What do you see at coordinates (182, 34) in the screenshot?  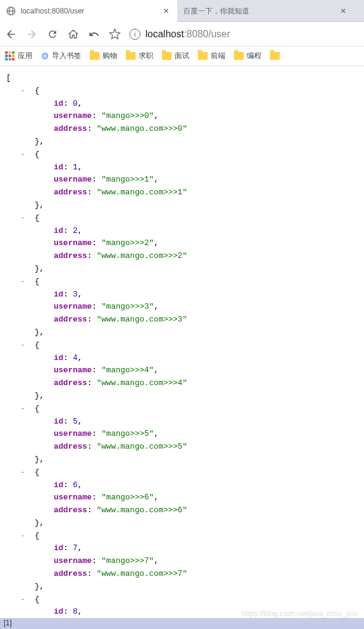 I see `toolbar: i localhost:8080/user` at bounding box center [182, 34].